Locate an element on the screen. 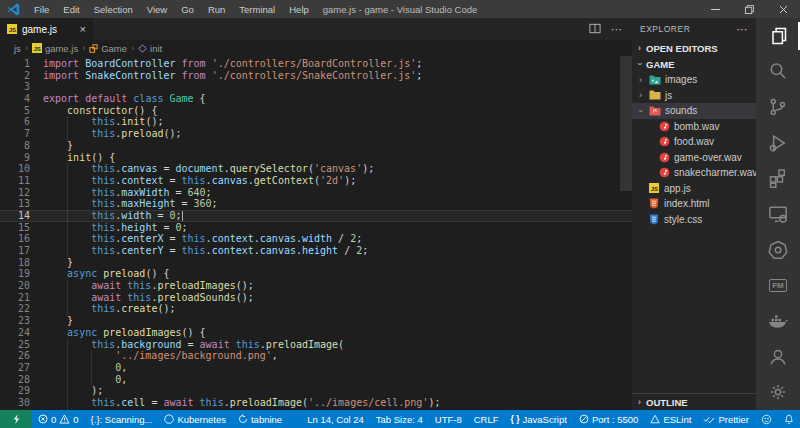 The height and width of the screenshot is (428, 800). code-line-17: 17 this.centerY = this.context.canvas.he… is located at coordinates (316, 251).